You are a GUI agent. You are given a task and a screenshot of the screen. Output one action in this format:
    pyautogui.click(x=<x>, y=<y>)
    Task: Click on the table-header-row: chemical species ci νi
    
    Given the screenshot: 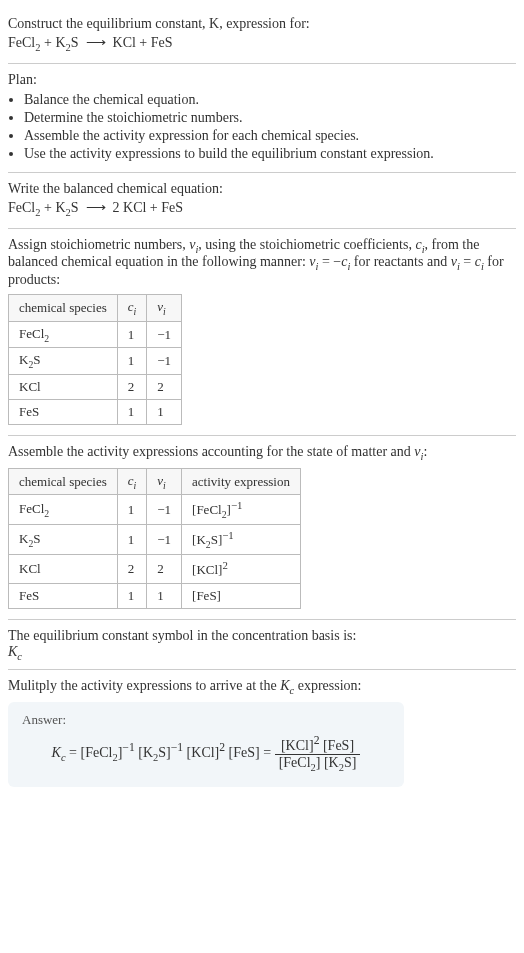 What is the action you would take?
    pyautogui.click(x=96, y=308)
    